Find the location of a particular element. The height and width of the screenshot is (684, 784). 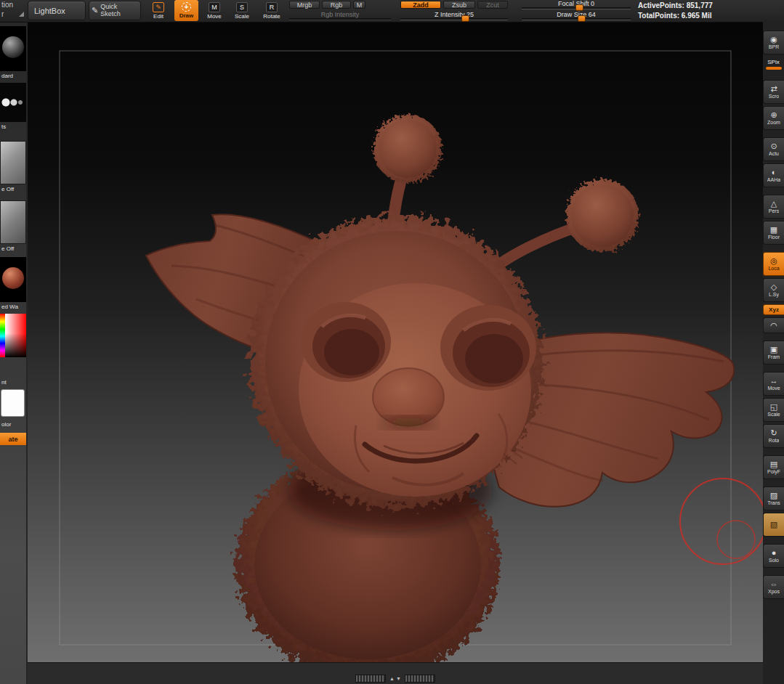

m-button: M is located at coordinates (359, 4).